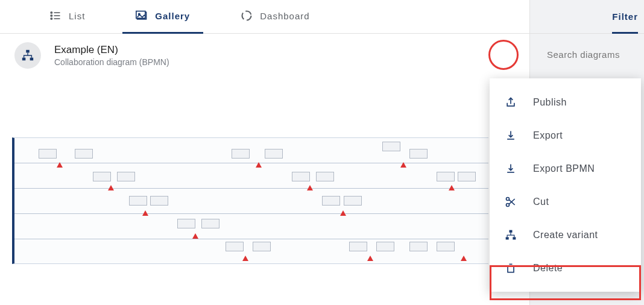 The height and width of the screenshot is (305, 644). What do you see at coordinates (566, 235) in the screenshot?
I see `menu-create-variant-label: Create variant` at bounding box center [566, 235].